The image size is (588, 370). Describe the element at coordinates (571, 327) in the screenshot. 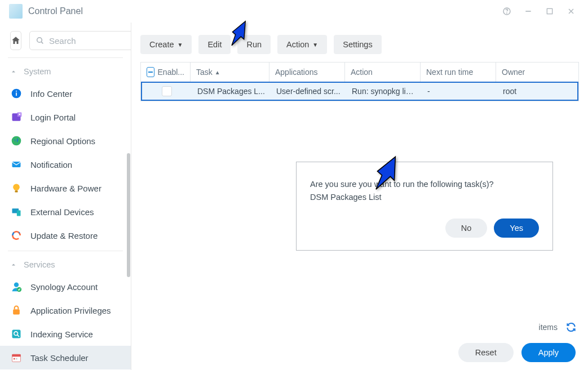

I see `refresh-button` at that location.